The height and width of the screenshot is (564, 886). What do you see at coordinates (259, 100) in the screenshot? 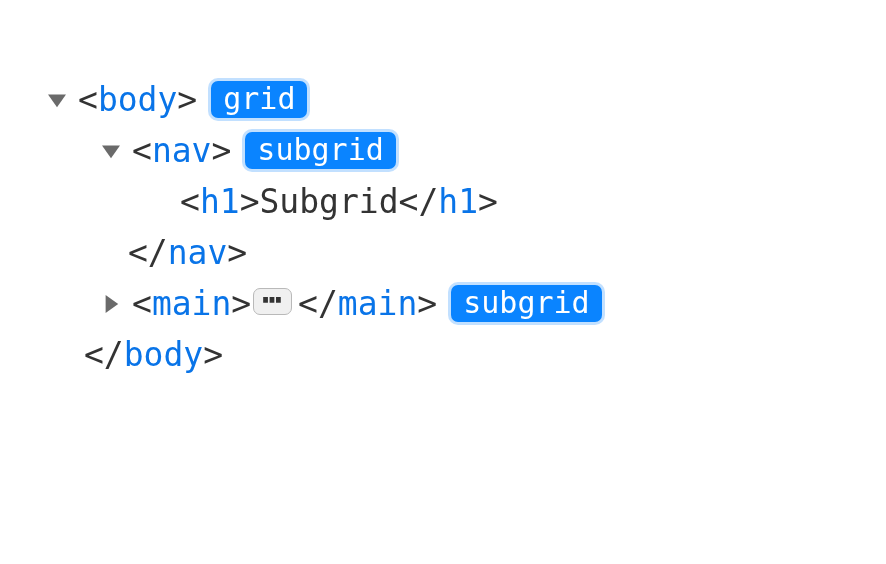
I see `grid-badge: grid` at bounding box center [259, 100].